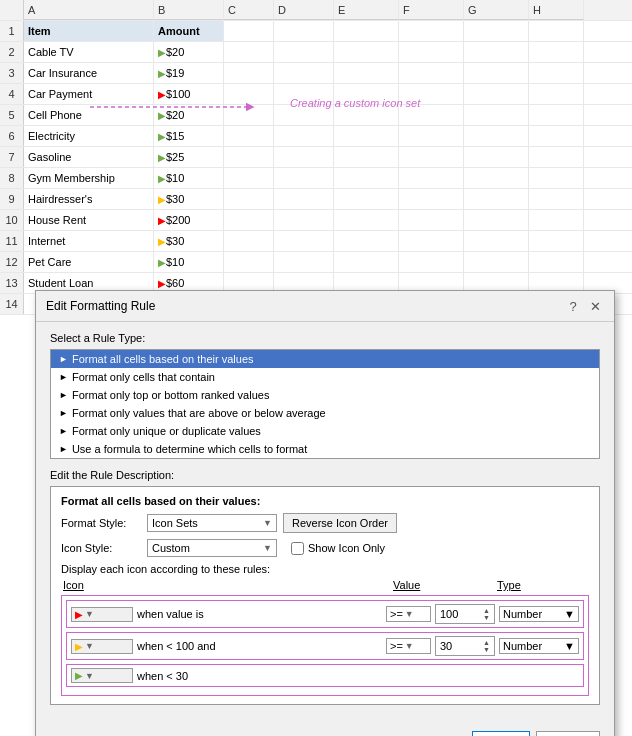 The height and width of the screenshot is (736, 632). Describe the element at coordinates (79, 676) in the screenshot. I see `green-flag-icon: ▶` at that location.